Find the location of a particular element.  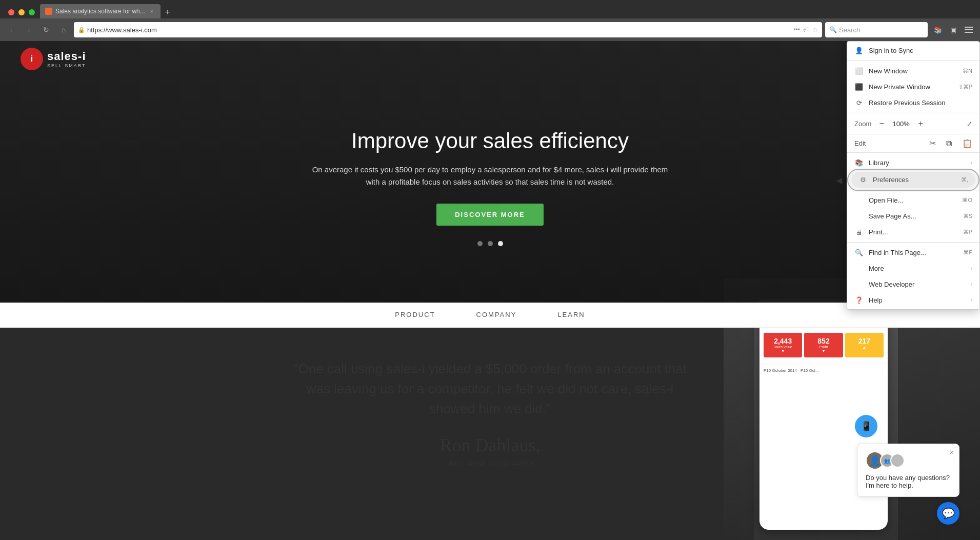

chat-avatars: 👤 👥 is located at coordinates (908, 461).